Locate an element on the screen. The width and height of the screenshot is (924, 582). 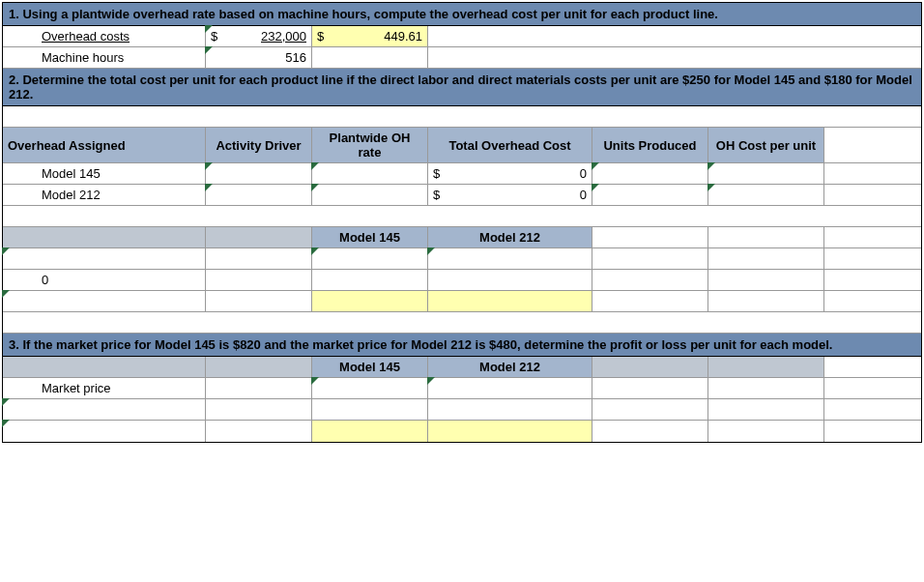
model145-row: Model 145 $ 0 is located at coordinates (462, 174).